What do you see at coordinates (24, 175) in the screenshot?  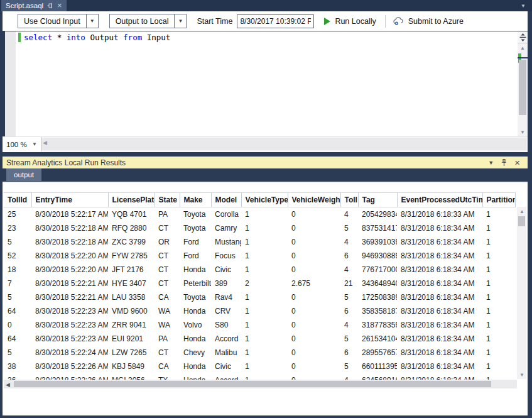 I see `output-tab-label: output` at bounding box center [24, 175].